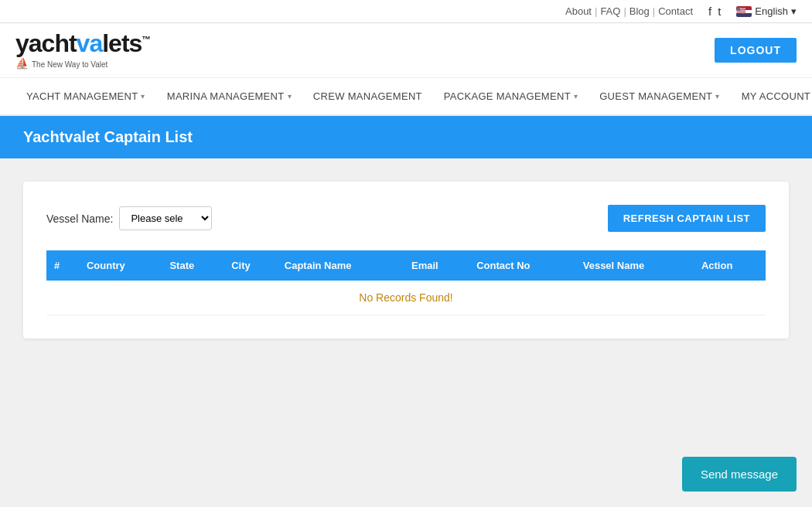  Describe the element at coordinates (80, 219) in the screenshot. I see `vessel-label: Vessel Name:` at that location.